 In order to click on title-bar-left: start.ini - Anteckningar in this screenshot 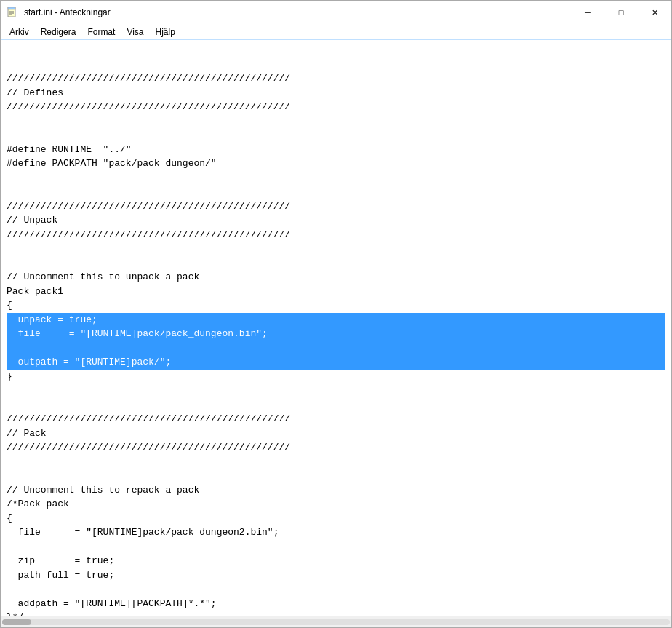, I will do `click(58, 12)`.